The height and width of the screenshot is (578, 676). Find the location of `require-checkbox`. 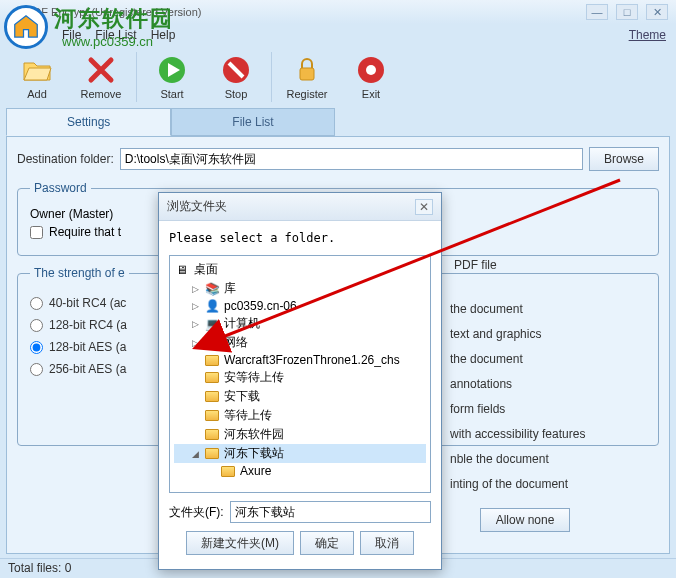

require-checkbox is located at coordinates (36, 232).